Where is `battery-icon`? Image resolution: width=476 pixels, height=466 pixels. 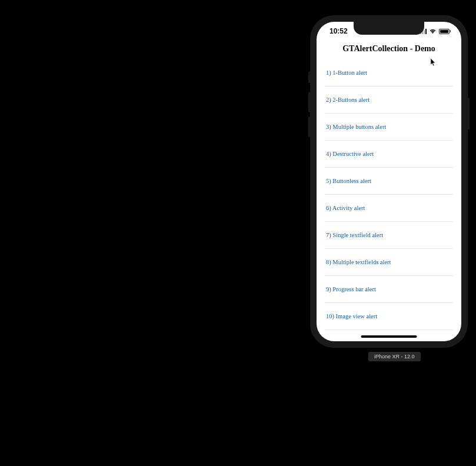
battery-icon is located at coordinates (445, 32).